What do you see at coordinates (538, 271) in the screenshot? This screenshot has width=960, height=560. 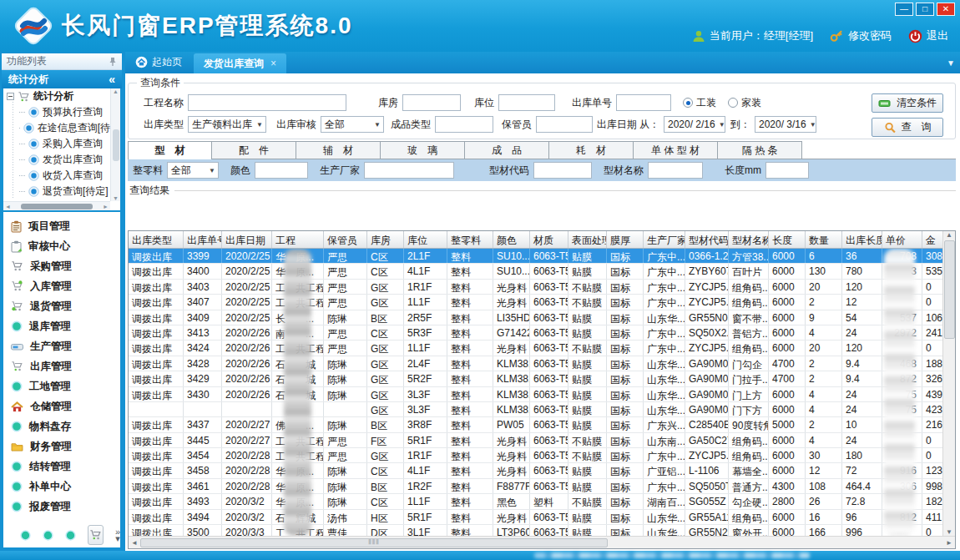 I see `table-row: 调拨出库34002020/2/25华 原...严思C区4L1F整料SU10...…` at bounding box center [538, 271].